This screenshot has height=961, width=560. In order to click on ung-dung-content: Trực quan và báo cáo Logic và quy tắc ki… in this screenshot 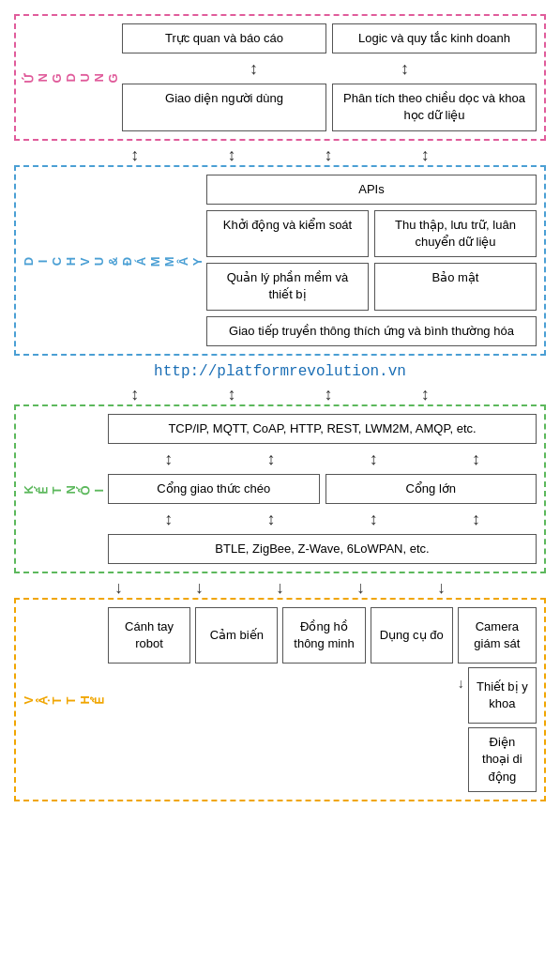, I will do `click(329, 77)`.